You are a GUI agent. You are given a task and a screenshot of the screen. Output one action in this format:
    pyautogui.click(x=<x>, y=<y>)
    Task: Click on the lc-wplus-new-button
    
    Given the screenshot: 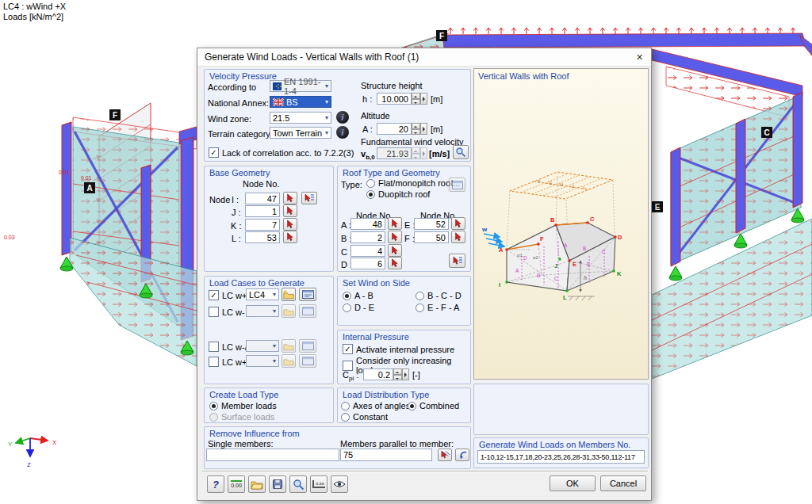 What is the action you would take?
    pyautogui.click(x=289, y=295)
    